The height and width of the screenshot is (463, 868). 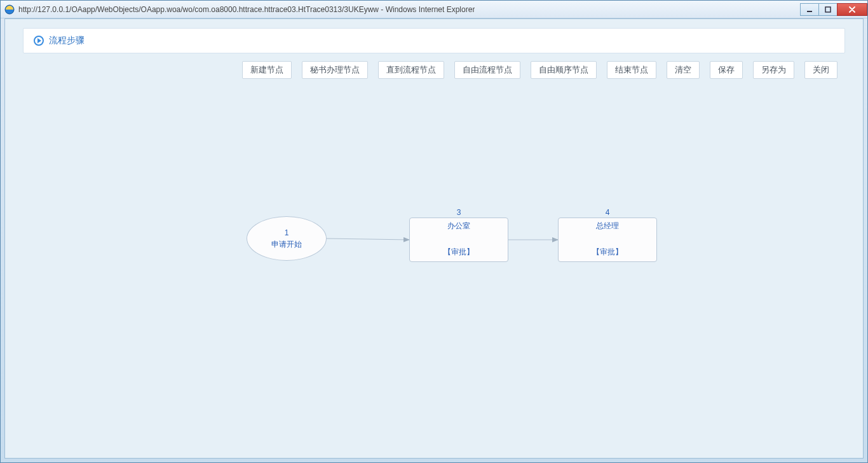 What do you see at coordinates (287, 238) in the screenshot?
I see `flow-node-start: 1申请开始` at bounding box center [287, 238].